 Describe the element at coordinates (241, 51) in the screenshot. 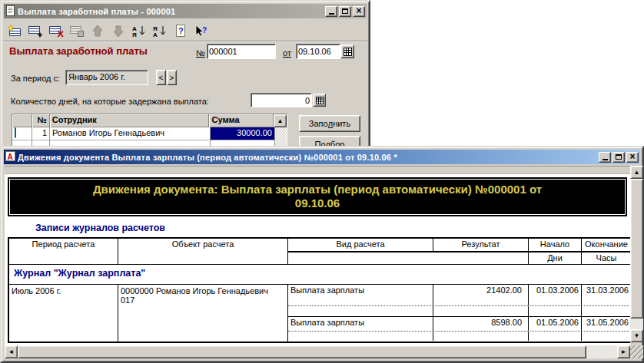

I see `number-field-frame` at that location.